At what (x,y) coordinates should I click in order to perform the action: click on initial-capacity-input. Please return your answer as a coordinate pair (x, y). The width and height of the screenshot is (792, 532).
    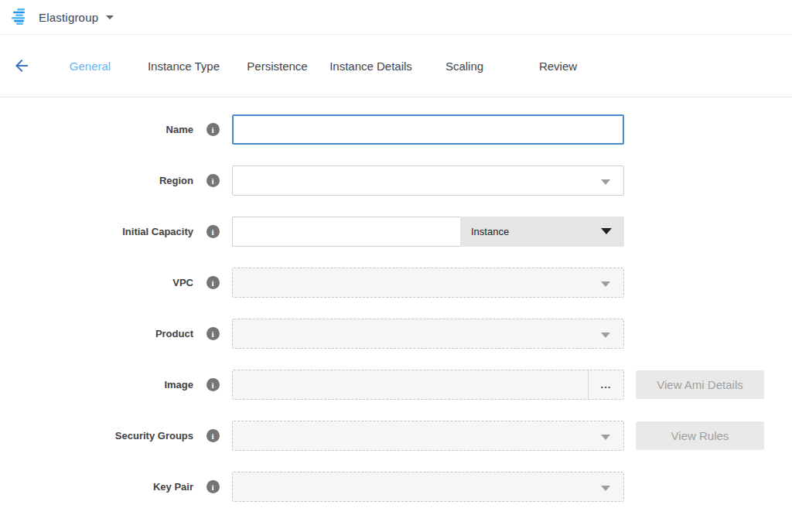
    Looking at the image, I should click on (346, 232).